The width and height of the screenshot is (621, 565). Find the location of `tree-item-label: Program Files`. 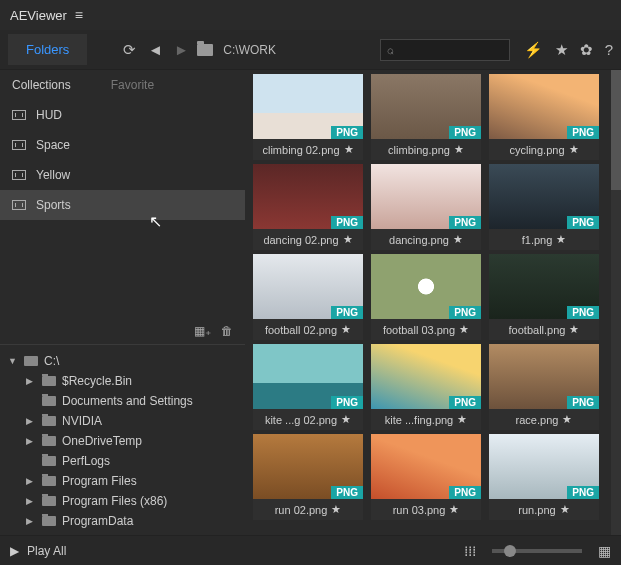

tree-item-label: Program Files is located at coordinates (100, 481).